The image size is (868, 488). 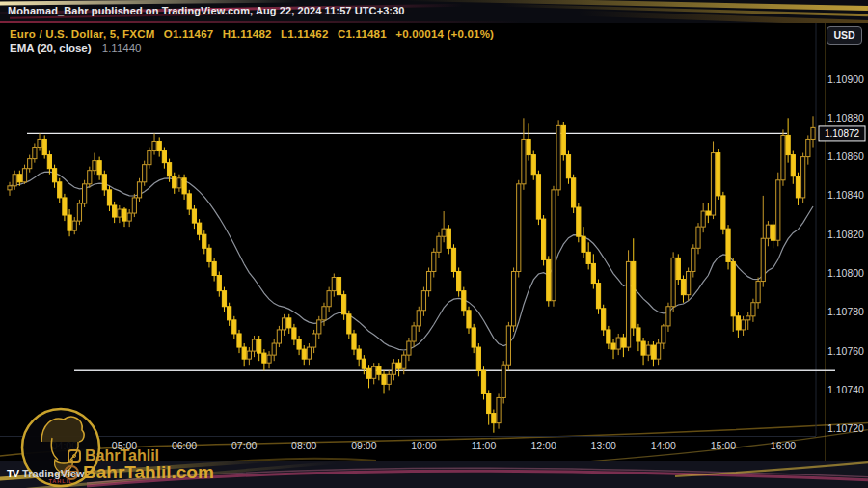 I want to click on svg-text: 1.10900, so click(x=846, y=79).